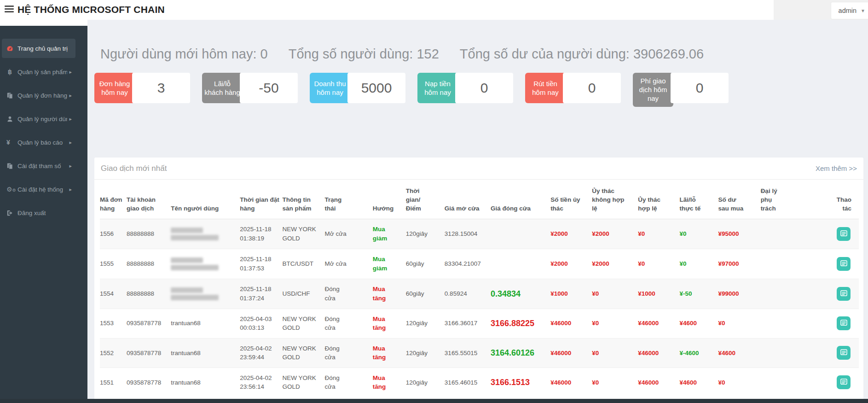  What do you see at coordinates (647, 294) in the screenshot?
I see `amount-valid: ¥1000` at bounding box center [647, 294].